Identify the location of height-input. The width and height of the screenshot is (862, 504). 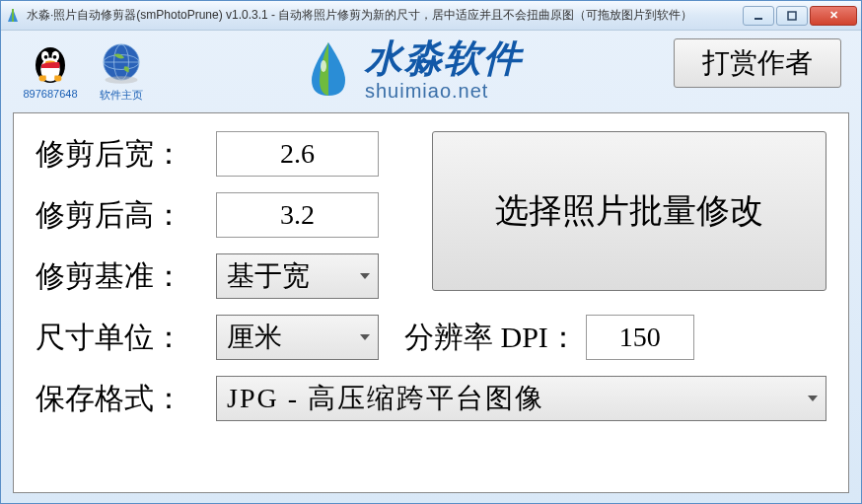
(298, 215).